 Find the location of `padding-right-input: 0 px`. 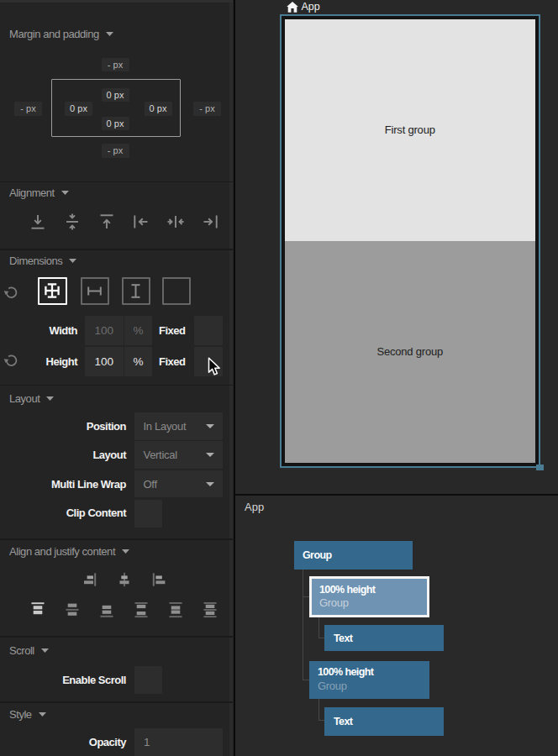

padding-right-input: 0 px is located at coordinates (158, 109).